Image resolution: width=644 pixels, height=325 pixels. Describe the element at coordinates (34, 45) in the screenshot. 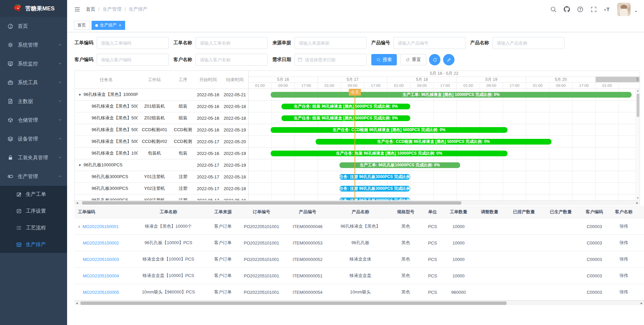

I see `sidebar-item-系统管理: 系统管理` at that location.